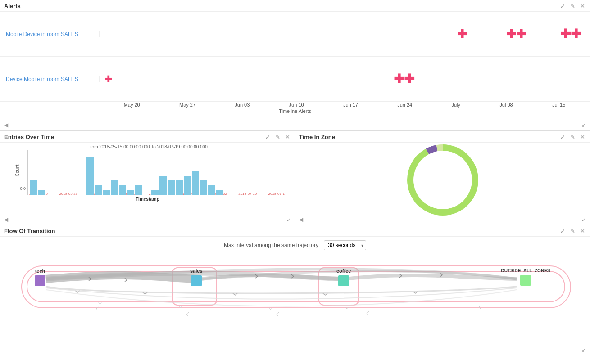 The image size is (590, 364). I want to click on timeline-label-6: Jun 24, so click(404, 105).